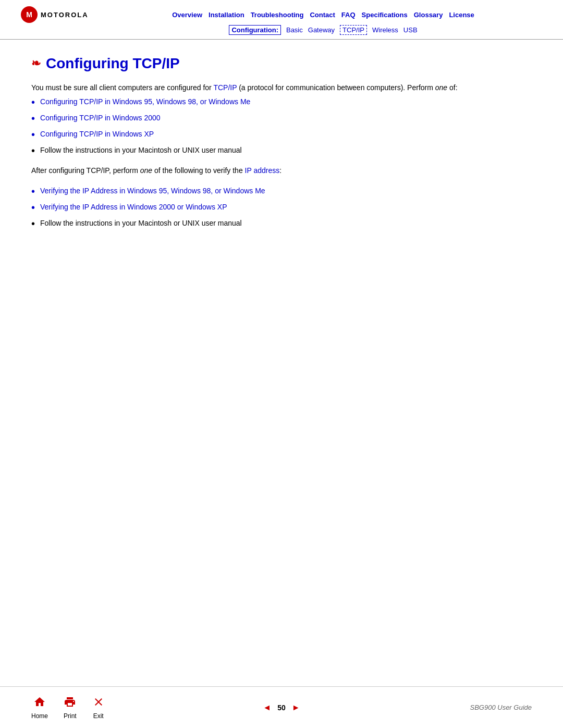 The image size is (563, 728). I want to click on intro-text1: You must be sure all client computers ar…, so click(122, 88).